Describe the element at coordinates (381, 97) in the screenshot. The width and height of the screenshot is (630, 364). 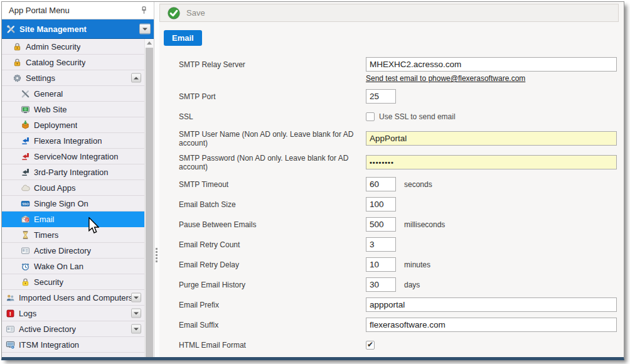
I see `smtp-port-input` at that location.